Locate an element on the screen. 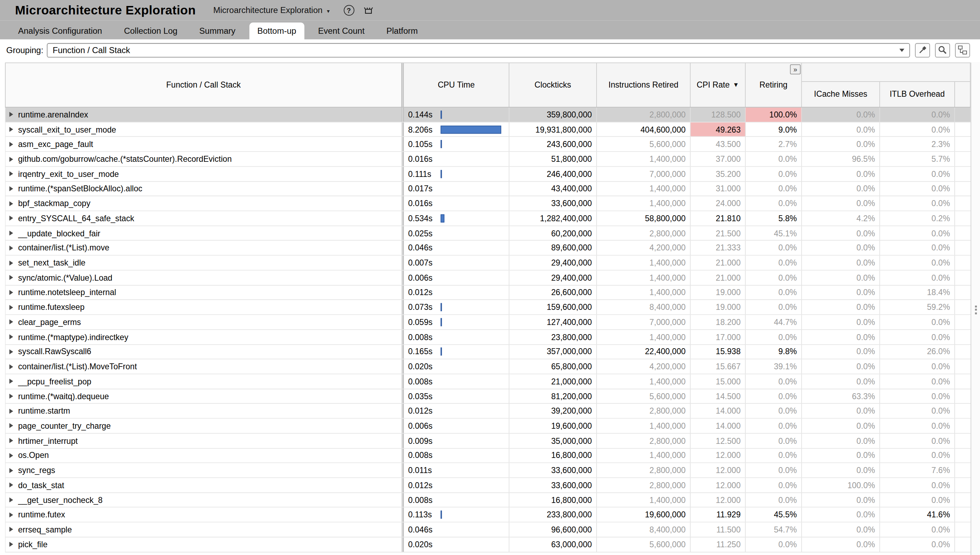 This screenshot has width=980, height=555. instructions-retired-cell: 2,800,000 is located at coordinates (644, 441).